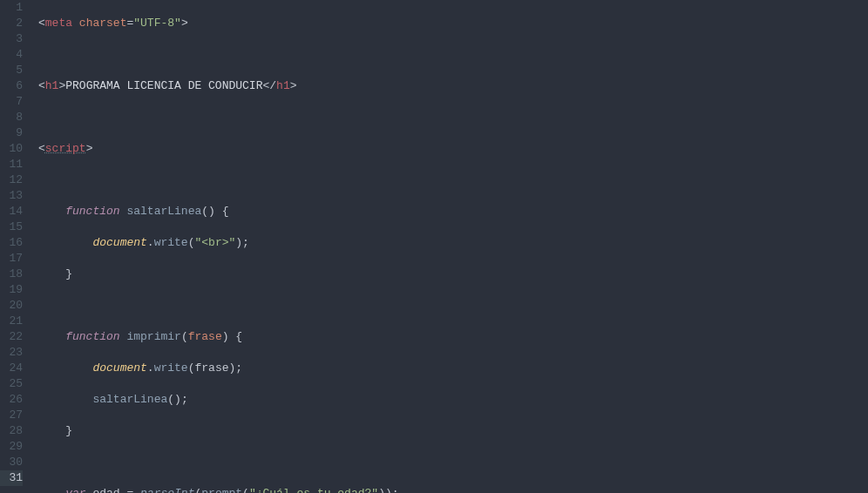 This screenshot has width=868, height=493. What do you see at coordinates (453, 490) in the screenshot?
I see `code-line: var edad = parseInt(prompt("¿Cuál es tu …` at bounding box center [453, 490].